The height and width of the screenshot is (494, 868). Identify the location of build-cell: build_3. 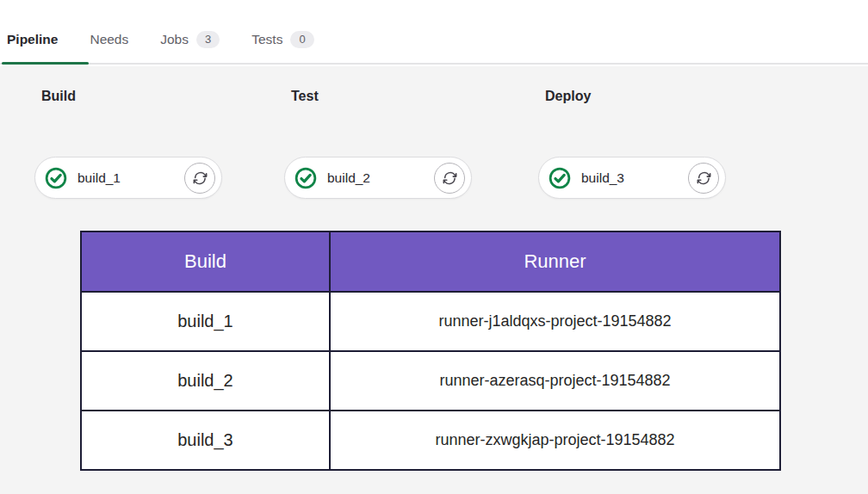
(205, 441).